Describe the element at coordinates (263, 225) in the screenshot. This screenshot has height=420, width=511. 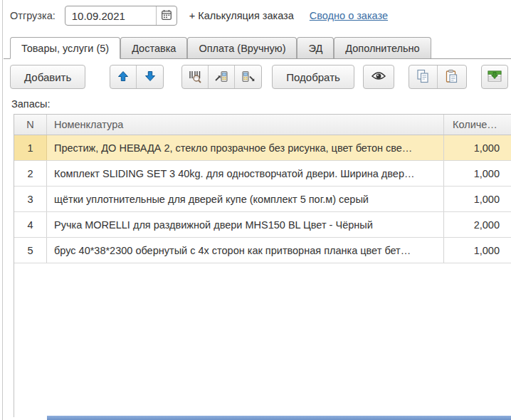
I see `table-row: 4 Ручка MORELLI для раздвижной двери MHS…` at that location.